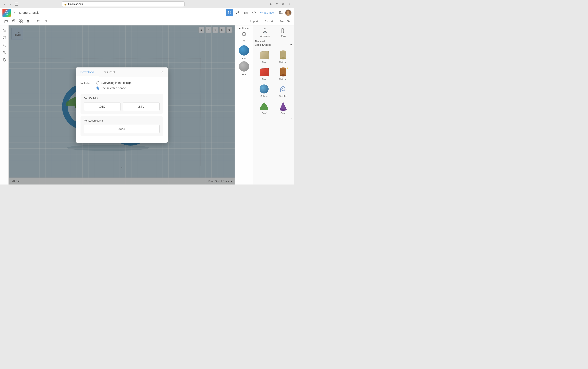 The width and height of the screenshot is (588, 369). What do you see at coordinates (122, 106) in the screenshot?
I see `3d-print-format-buttons: .OBJ .STL` at bounding box center [122, 106].